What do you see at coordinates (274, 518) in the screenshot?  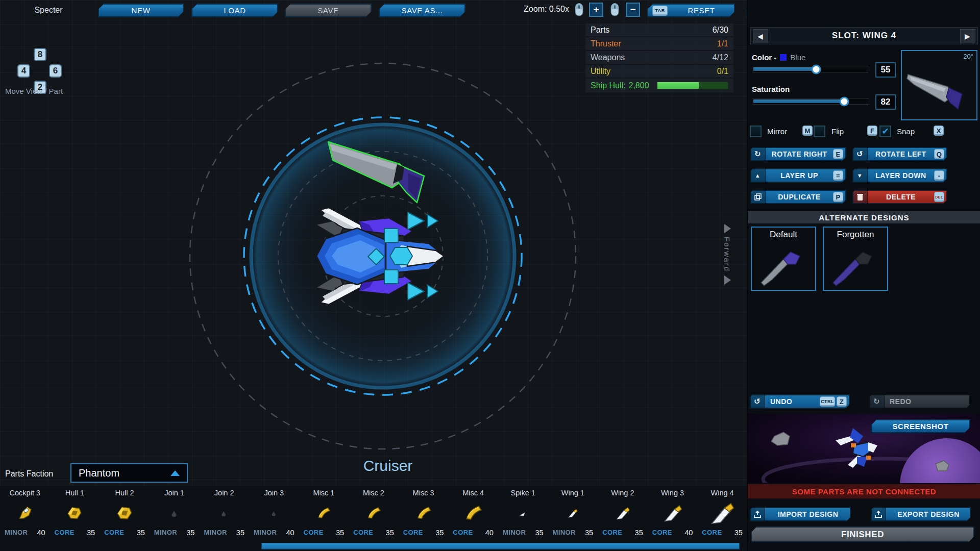 I see `part-item: Join 3 MINOR40` at bounding box center [274, 518].